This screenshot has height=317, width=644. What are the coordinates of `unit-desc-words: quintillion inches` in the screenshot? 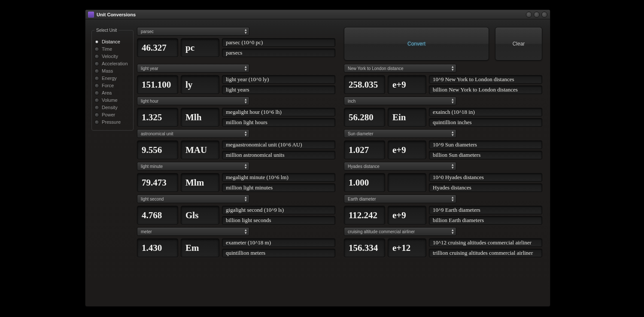 It's located at (486, 122).